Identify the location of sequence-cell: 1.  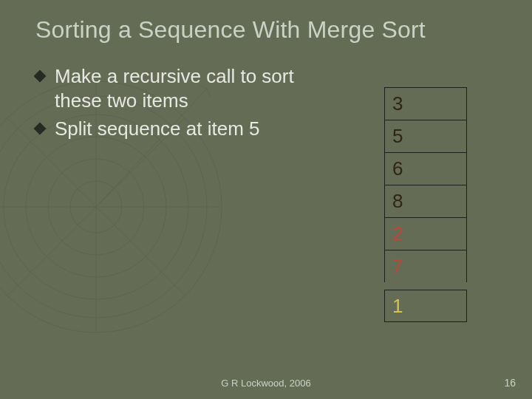
(426, 306).